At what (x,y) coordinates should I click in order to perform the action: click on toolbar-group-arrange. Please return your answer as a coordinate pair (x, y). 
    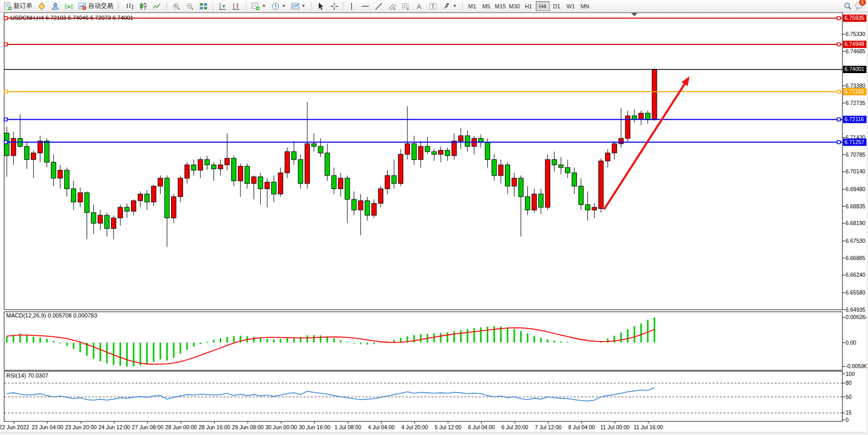
    Looking at the image, I should click on (230, 6).